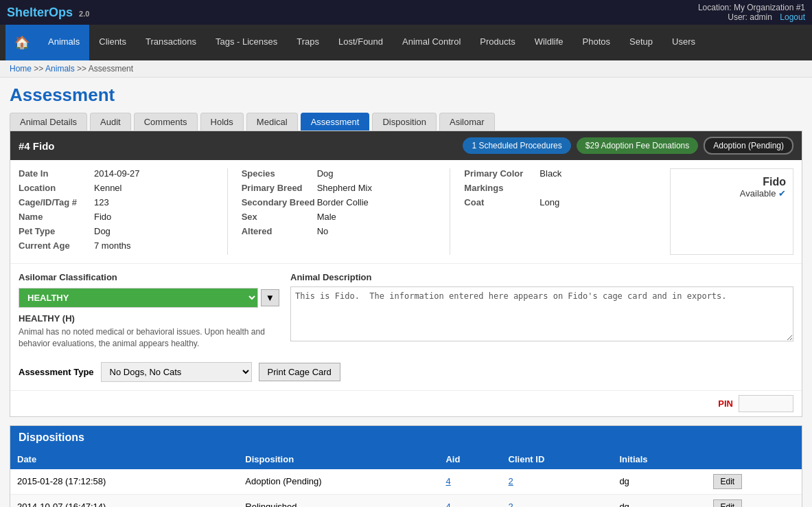  Describe the element at coordinates (732, 212) in the screenshot. I see `animal-status-box: Fido Available ✔` at that location.